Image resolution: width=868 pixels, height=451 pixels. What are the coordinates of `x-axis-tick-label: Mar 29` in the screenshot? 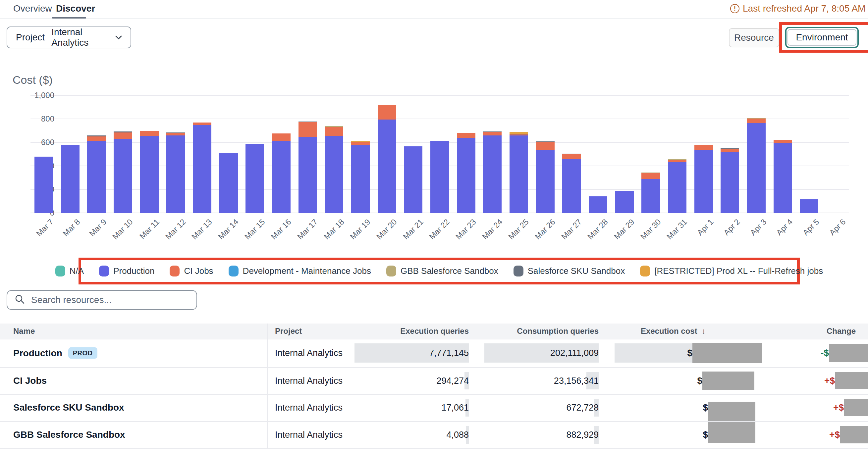 It's located at (624, 229).